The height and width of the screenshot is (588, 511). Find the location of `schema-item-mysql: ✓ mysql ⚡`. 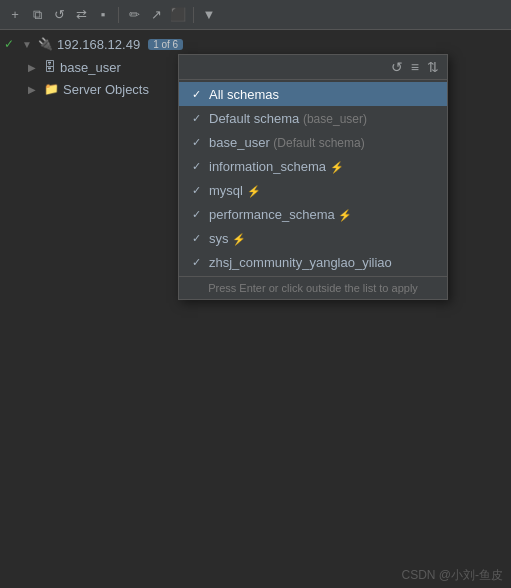

schema-item-mysql: ✓ mysql ⚡ is located at coordinates (313, 190).